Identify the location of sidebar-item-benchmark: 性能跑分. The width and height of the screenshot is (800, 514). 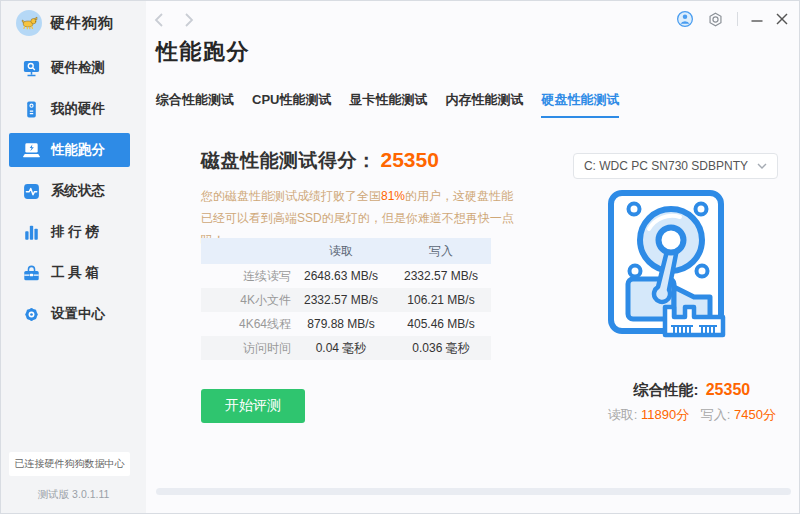
(70, 150).